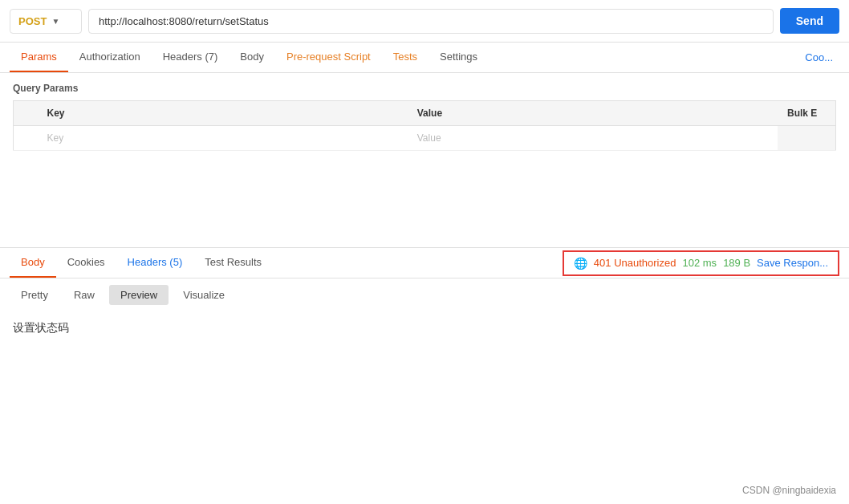  Describe the element at coordinates (592, 138) in the screenshot. I see `value-input-cell: Value` at that location.